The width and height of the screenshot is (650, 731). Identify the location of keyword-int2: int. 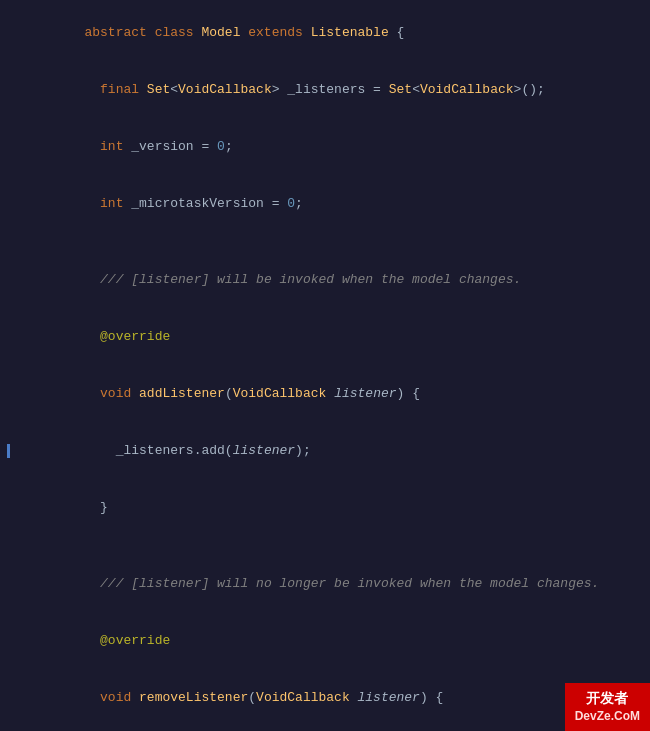
(116, 204).